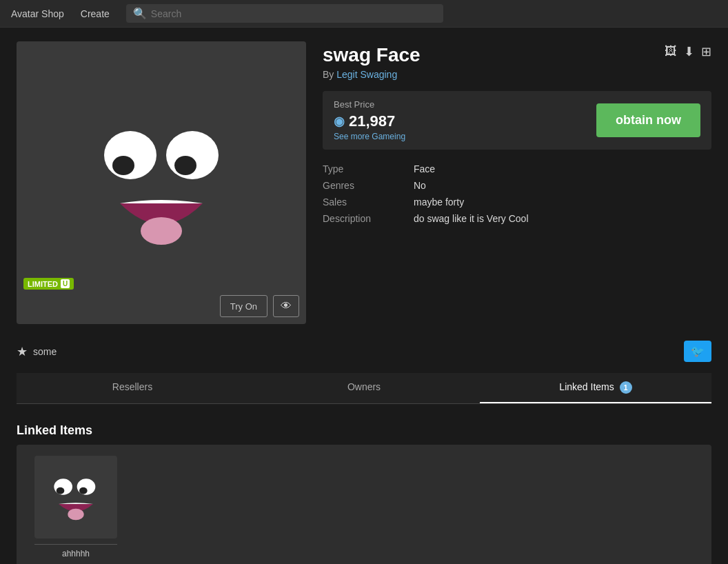 This screenshot has height=564, width=728. I want to click on info-header: swag Face By Legit Swaging 🖼 ⬇ ⊞, so click(517, 68).